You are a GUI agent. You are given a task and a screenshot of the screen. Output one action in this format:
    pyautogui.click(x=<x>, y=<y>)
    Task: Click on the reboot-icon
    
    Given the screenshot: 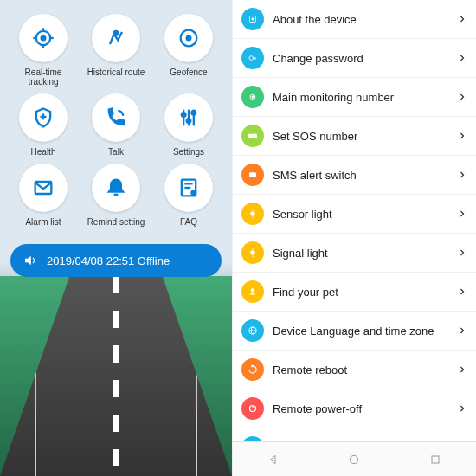 What is the action you would take?
    pyautogui.click(x=253, y=370)
    